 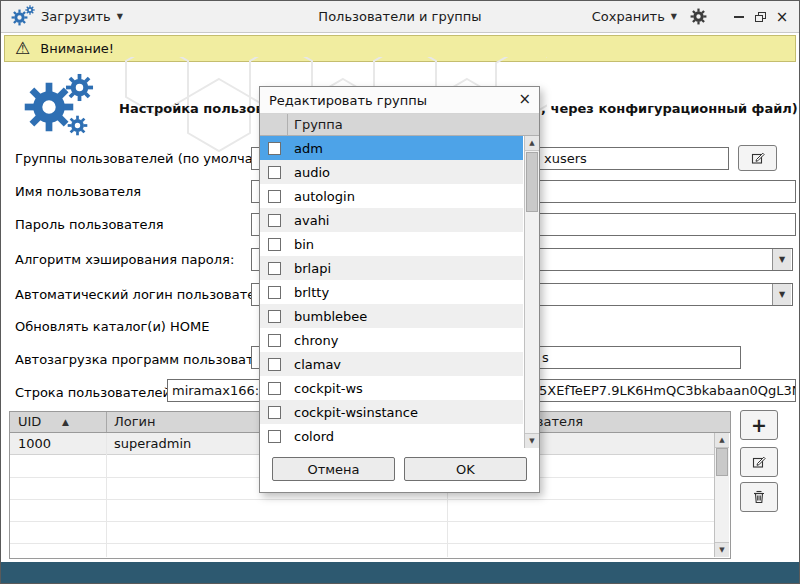 What do you see at coordinates (312, 220) in the screenshot?
I see `group-label: avahi` at bounding box center [312, 220].